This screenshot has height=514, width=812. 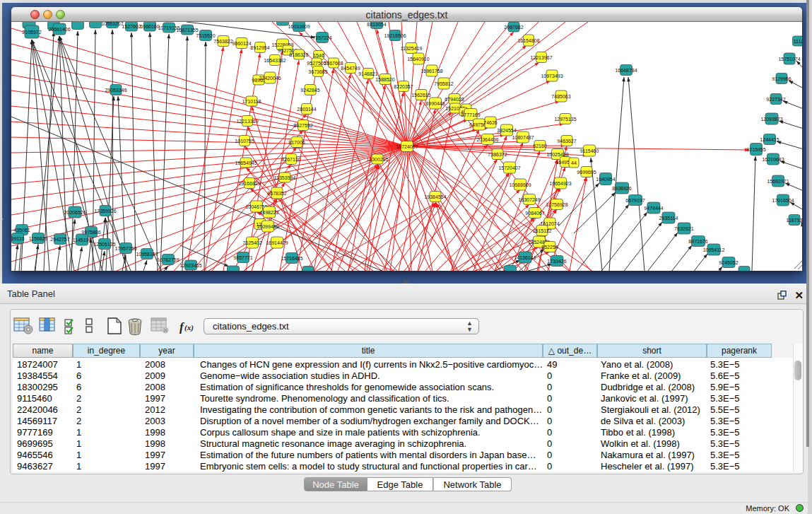 I want to click on svg-text: 10553267, so click(x=112, y=24).